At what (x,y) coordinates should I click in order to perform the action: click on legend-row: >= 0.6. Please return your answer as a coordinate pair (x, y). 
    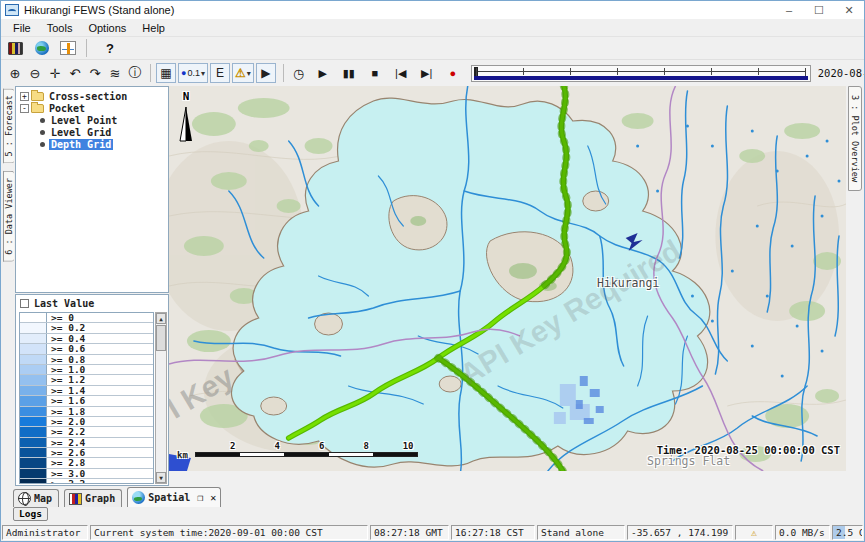
    Looking at the image, I should click on (86, 349).